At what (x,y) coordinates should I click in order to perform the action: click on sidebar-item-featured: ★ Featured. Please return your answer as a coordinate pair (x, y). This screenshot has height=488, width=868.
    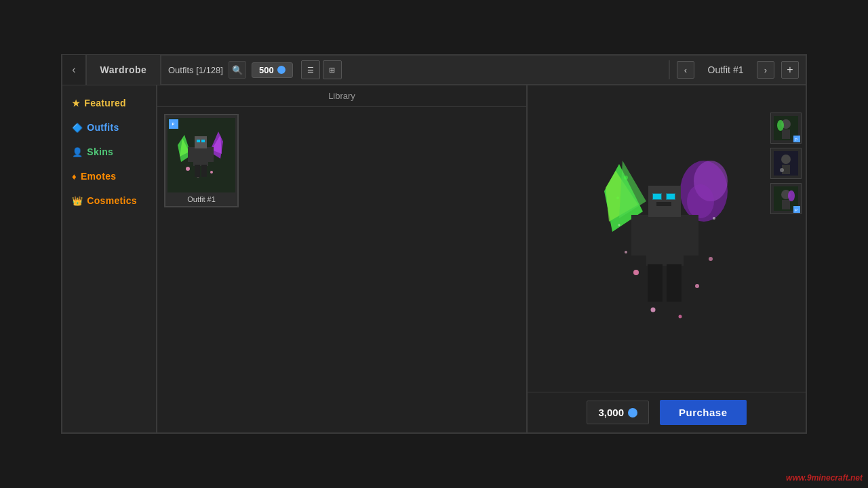
    Looking at the image, I should click on (109, 103).